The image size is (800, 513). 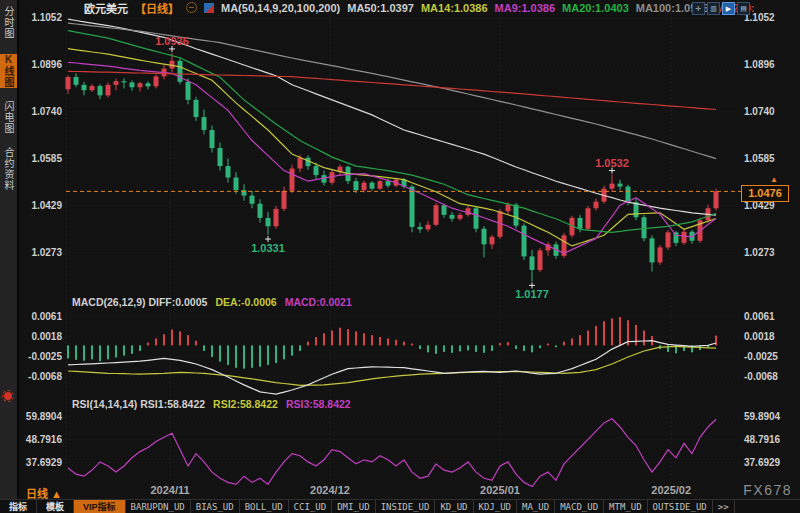 What do you see at coordinates (106, 8) in the screenshot?
I see `symbol-title: 欧元美元` at bounding box center [106, 8].